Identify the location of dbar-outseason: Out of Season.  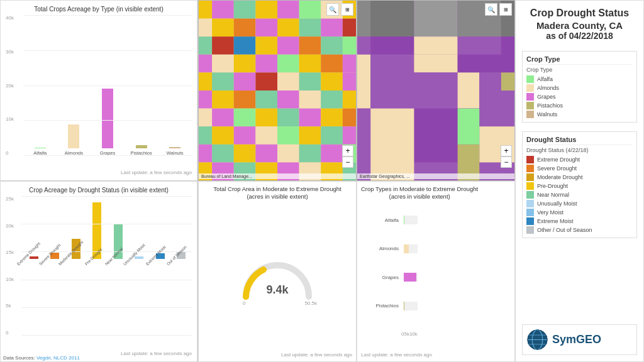
(181, 258).